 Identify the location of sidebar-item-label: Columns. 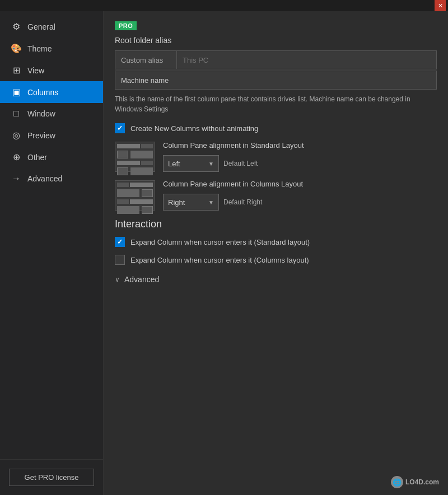
(43, 92).